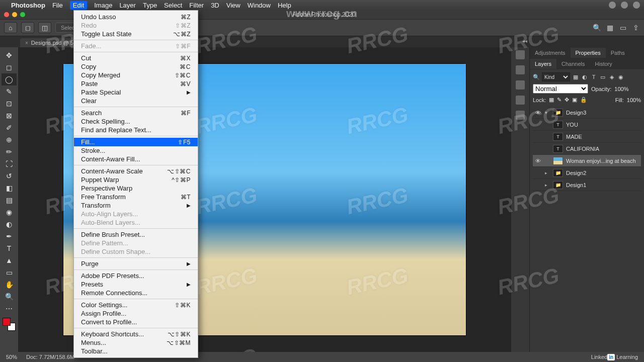 The width and height of the screenshot is (644, 362). Describe the element at coordinates (136, 75) in the screenshot. I see `menu-item: Copy Merged⇧⌘C` at that location.